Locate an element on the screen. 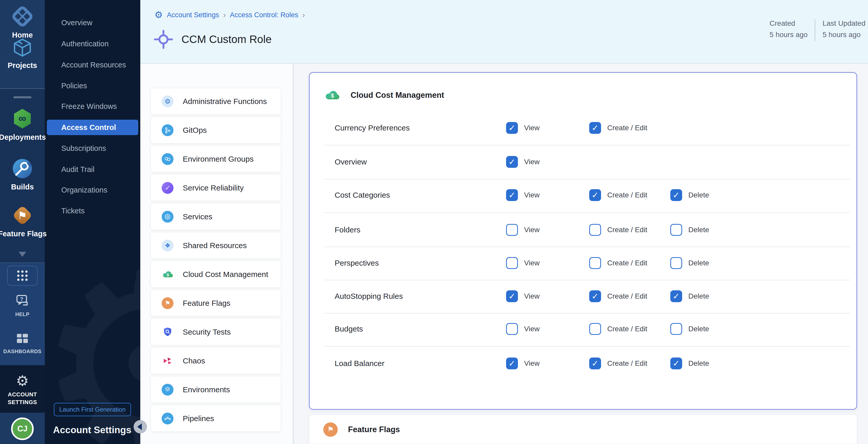  rail-item-label: Builds is located at coordinates (23, 187).